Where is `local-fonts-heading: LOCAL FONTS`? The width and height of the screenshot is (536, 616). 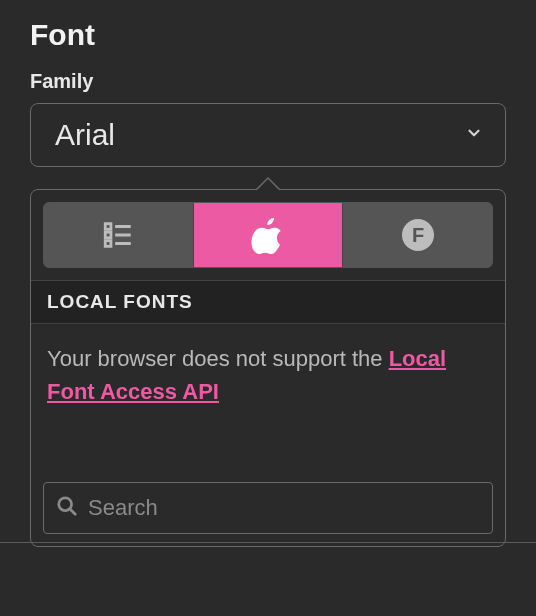
local-fonts-heading: LOCAL FONTS is located at coordinates (268, 302).